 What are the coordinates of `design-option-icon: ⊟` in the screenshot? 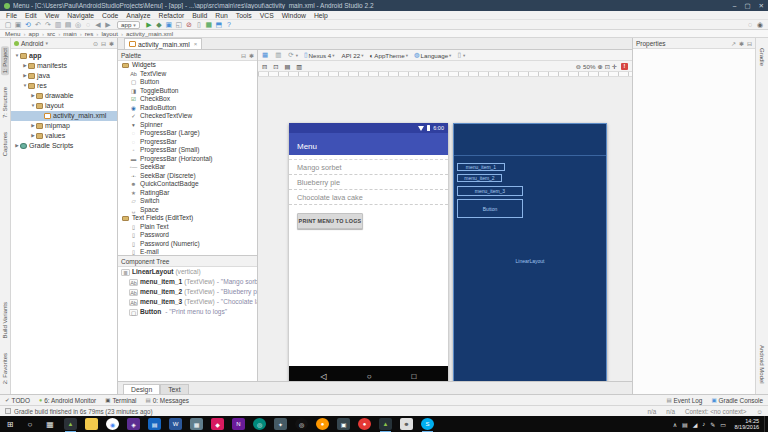 It's located at (264, 66).